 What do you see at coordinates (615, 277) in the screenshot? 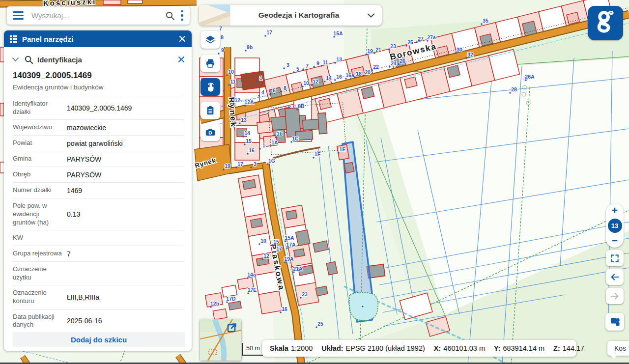
I see `arrow-back-icon` at bounding box center [615, 277].